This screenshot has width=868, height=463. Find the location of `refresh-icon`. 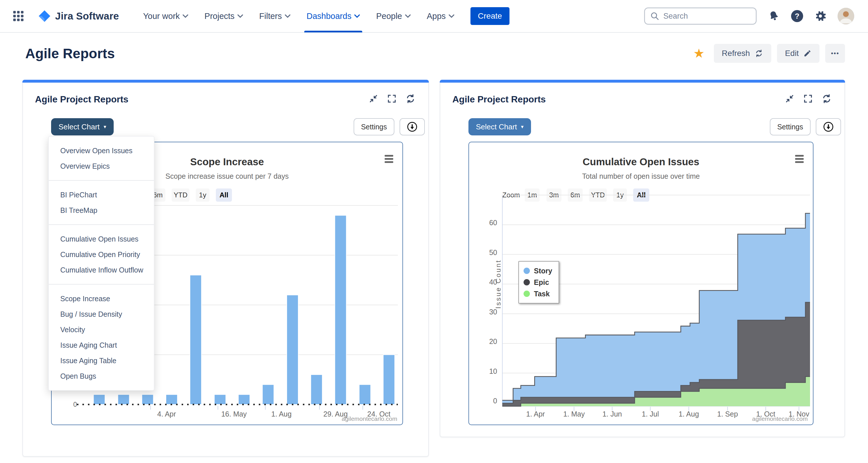

refresh-icon is located at coordinates (759, 53).